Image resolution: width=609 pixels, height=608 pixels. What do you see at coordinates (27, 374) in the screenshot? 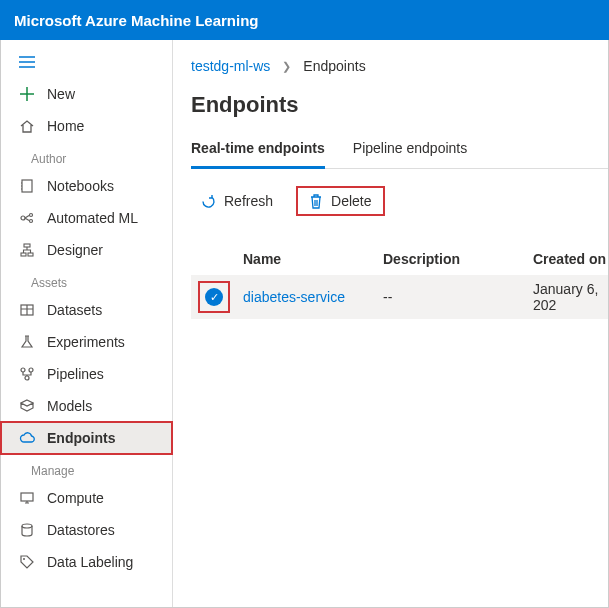
I see `pipelines-icon` at bounding box center [27, 374].